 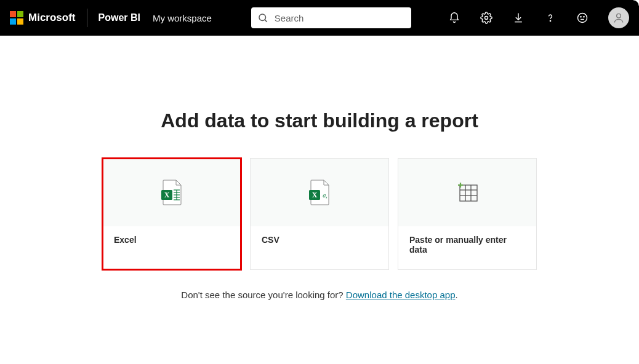 I want to click on footer-prompt: Don't see the source you're looking for?, so click(x=263, y=295).